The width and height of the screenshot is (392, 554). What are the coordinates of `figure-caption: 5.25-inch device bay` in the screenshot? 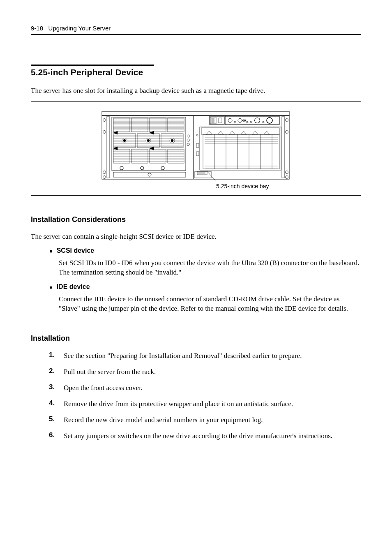 It's located at (242, 186).